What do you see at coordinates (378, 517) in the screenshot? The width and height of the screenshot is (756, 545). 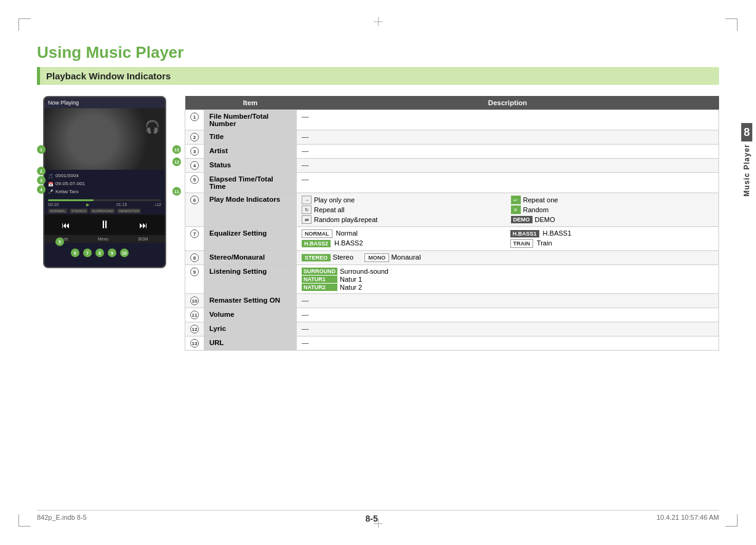 I see `footer: 842p_E.indb 8-5 8-5 10.4.21 10:57:46 AM` at bounding box center [378, 517].